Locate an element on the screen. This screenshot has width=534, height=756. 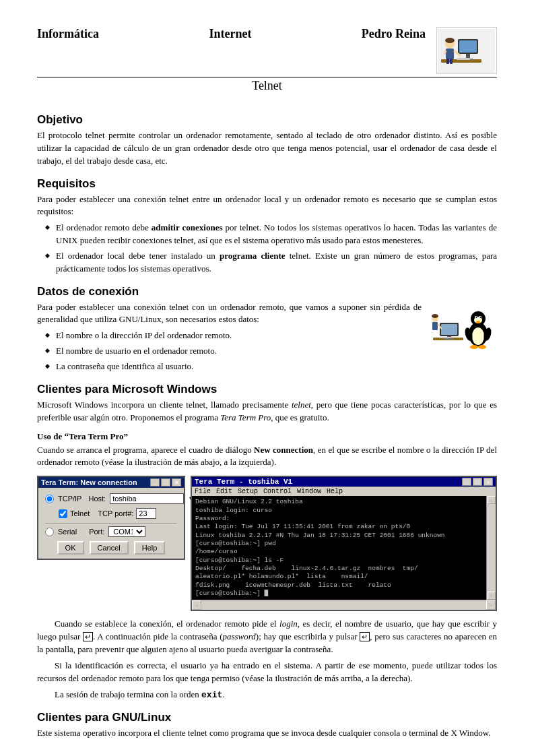
telnet-italic: telnet is located at coordinates (302, 404).